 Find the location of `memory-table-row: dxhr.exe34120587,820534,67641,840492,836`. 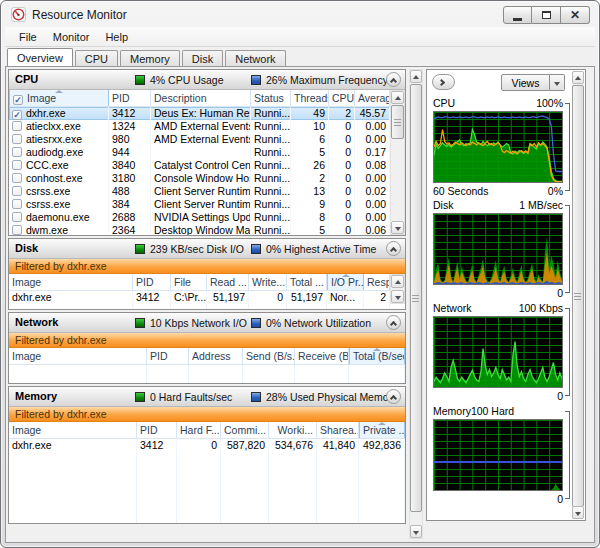

memory-table-row: dxhr.exe34120587,820534,67641,840492,836 is located at coordinates (207, 446).